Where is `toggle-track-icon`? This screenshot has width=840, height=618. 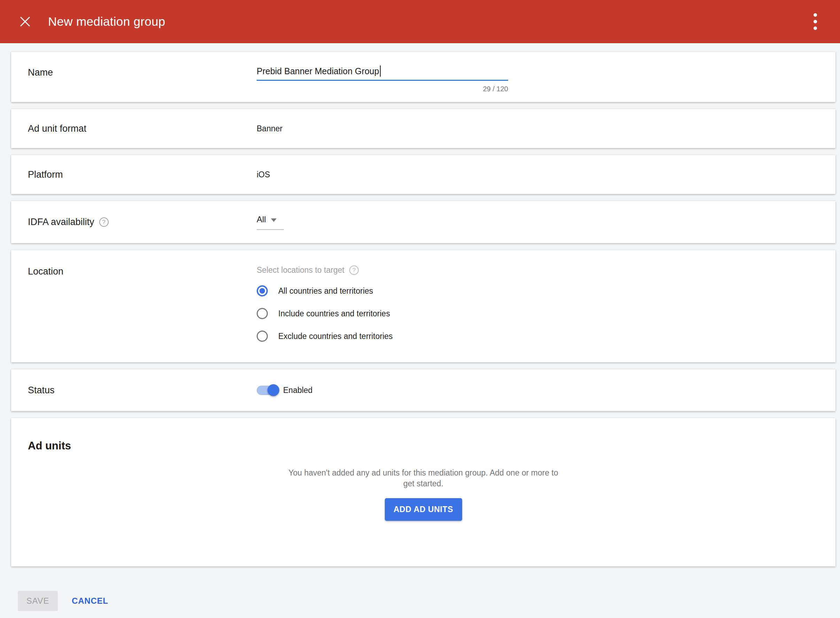 toggle-track-icon is located at coordinates (265, 391).